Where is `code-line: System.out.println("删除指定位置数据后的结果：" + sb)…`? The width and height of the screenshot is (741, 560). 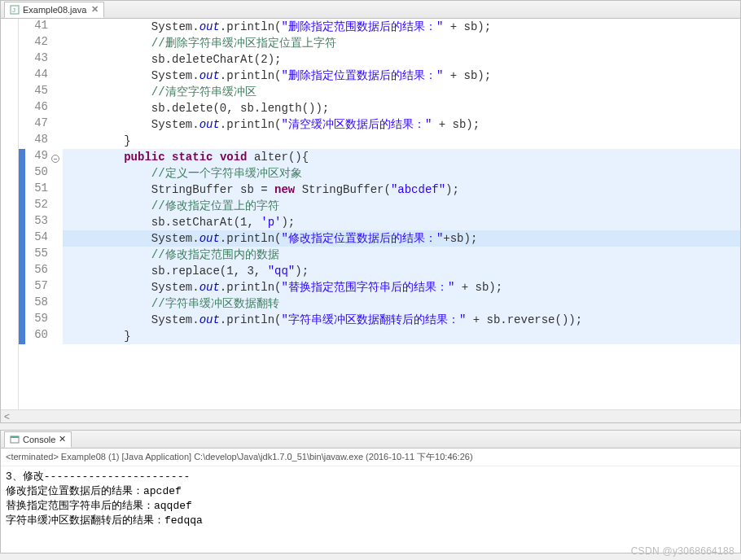
code-line: System.out.println("删除指定位置数据后的结果：" + sb)… is located at coordinates (401, 76).